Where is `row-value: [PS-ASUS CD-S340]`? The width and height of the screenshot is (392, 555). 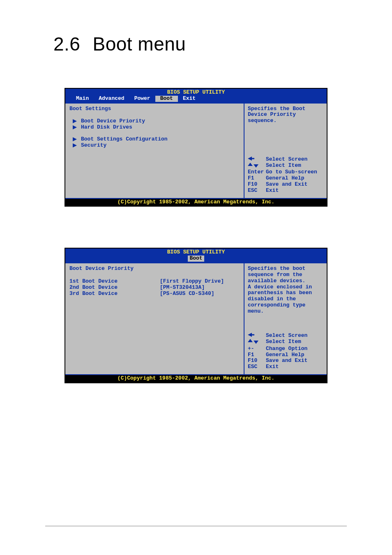 row-value: [PS-ASUS CD-S340] is located at coordinates (200, 294).